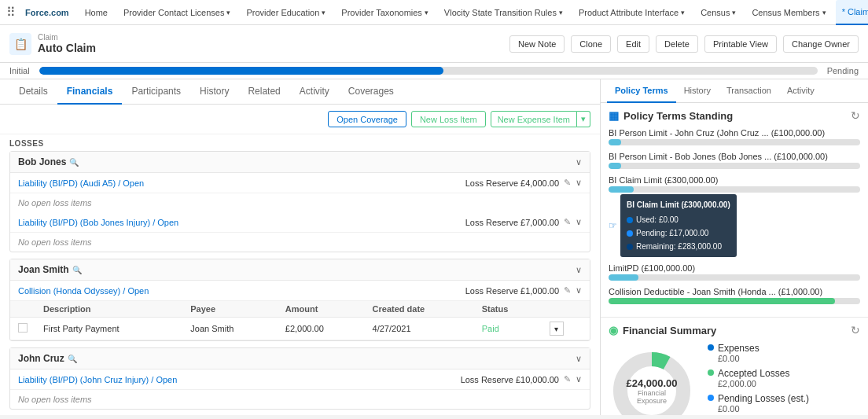 This screenshot has height=419, width=868. I want to click on tab-participants: Participants, so click(156, 92).